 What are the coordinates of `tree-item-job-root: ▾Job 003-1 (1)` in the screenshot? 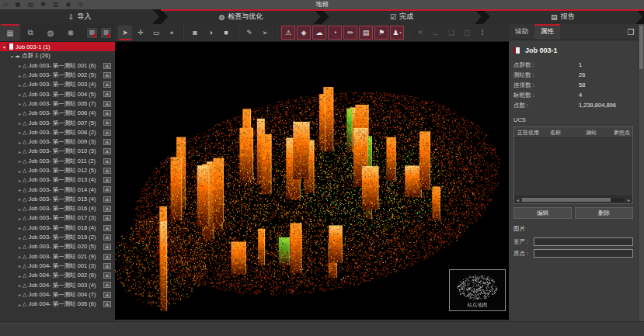 It's located at (57, 47).